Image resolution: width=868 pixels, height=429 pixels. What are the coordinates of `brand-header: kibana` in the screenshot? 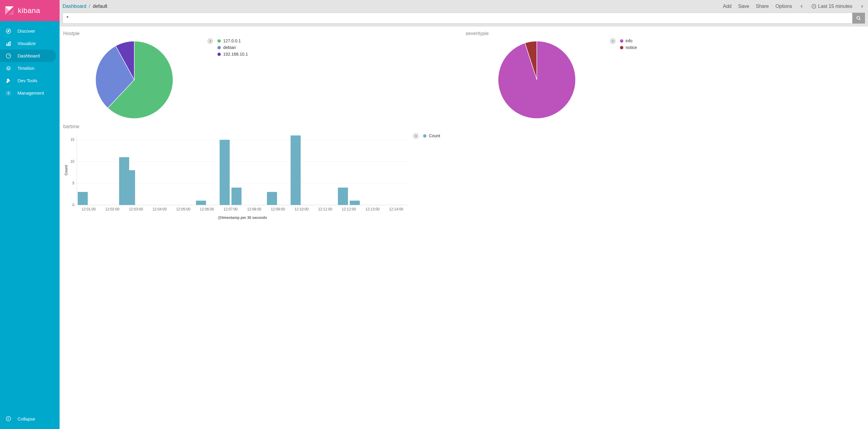 It's located at (30, 11).